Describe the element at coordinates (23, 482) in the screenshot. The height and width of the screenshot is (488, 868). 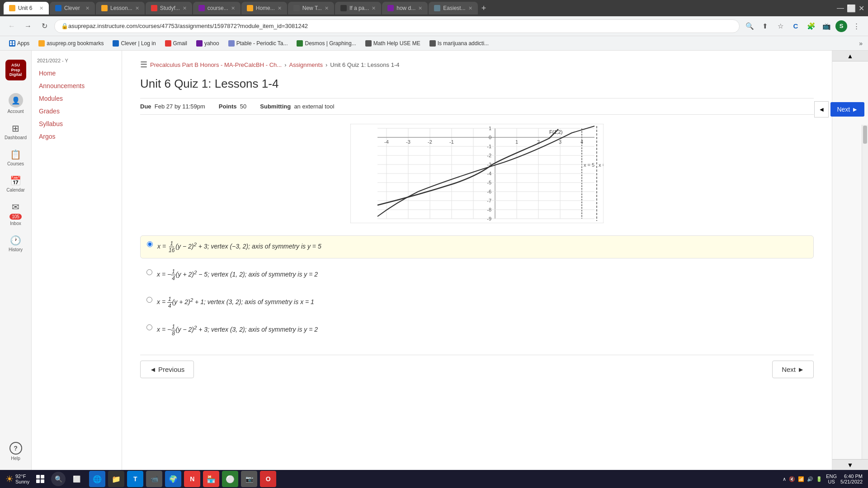
I see `weather-desc: Sunny` at that location.